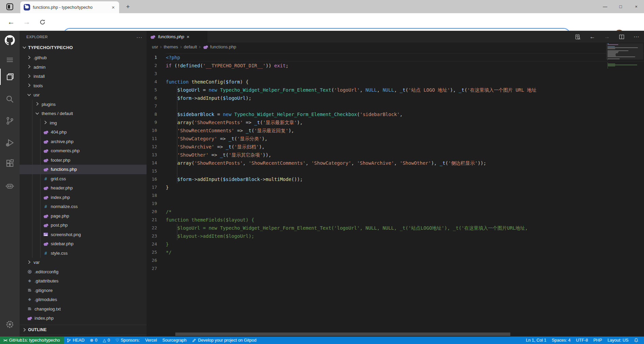 The height and width of the screenshot is (344, 644). Describe the element at coordinates (27, 22) in the screenshot. I see `forward-button: →` at that location.